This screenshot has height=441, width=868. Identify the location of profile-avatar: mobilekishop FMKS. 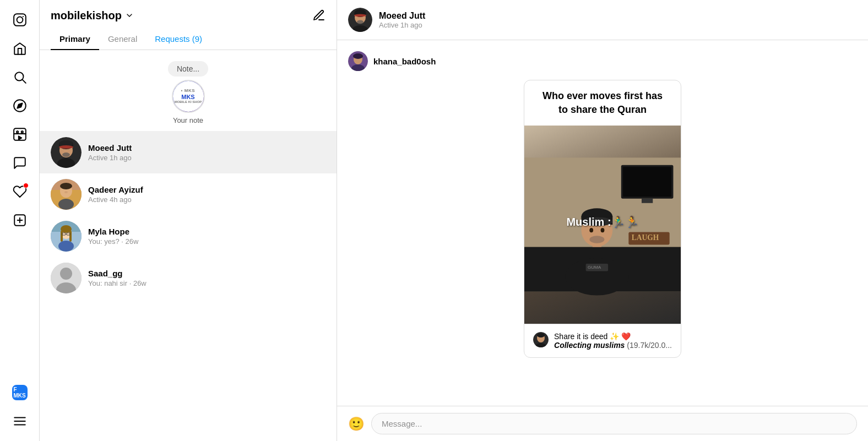
(20, 393).